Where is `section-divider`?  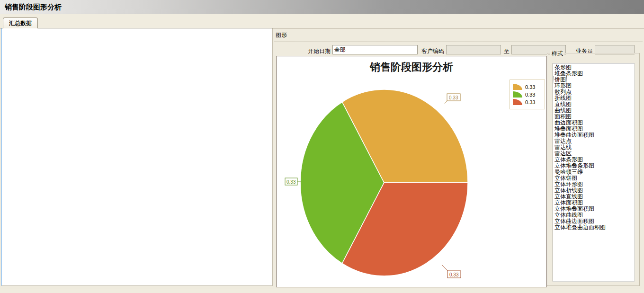
section-divider is located at coordinates (458, 42).